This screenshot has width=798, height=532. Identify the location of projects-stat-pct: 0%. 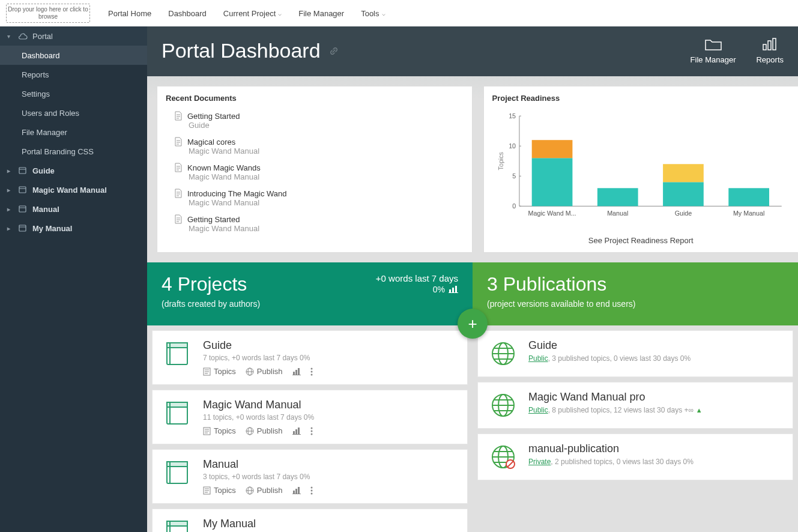
(439, 289).